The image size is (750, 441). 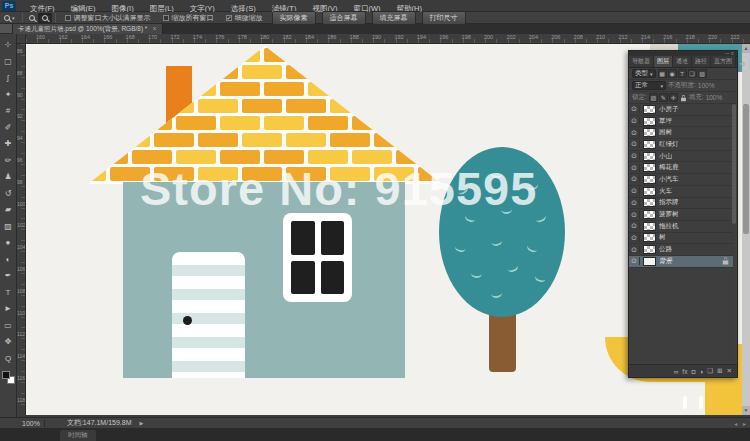 What do you see at coordinates (681, 157) in the screenshot?
I see `layer-row: ⊙小山` at bounding box center [681, 157].